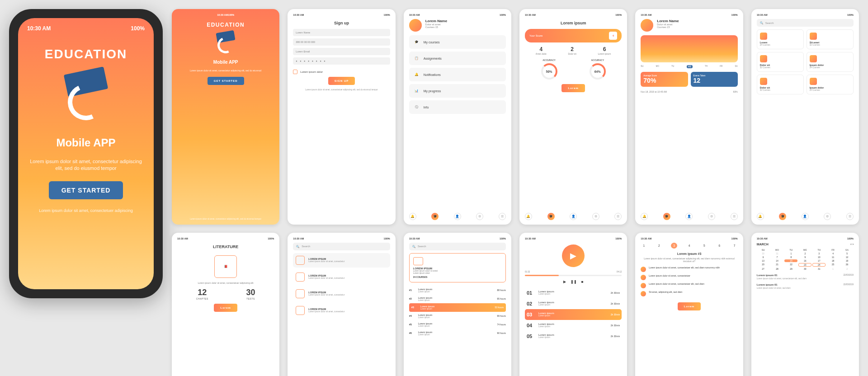  Describe the element at coordinates (417, 91) in the screenshot. I see `bar-chart-icon: 📊` at that location.